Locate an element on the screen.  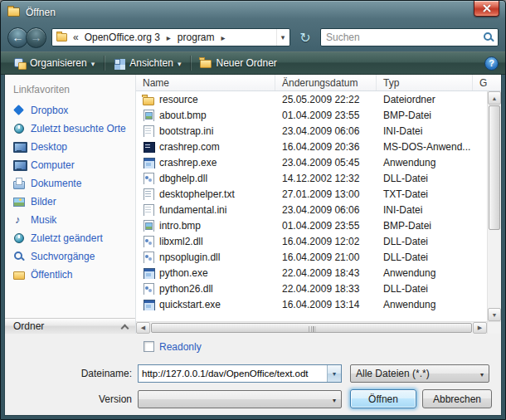
help-button: ? is located at coordinates (491, 63).